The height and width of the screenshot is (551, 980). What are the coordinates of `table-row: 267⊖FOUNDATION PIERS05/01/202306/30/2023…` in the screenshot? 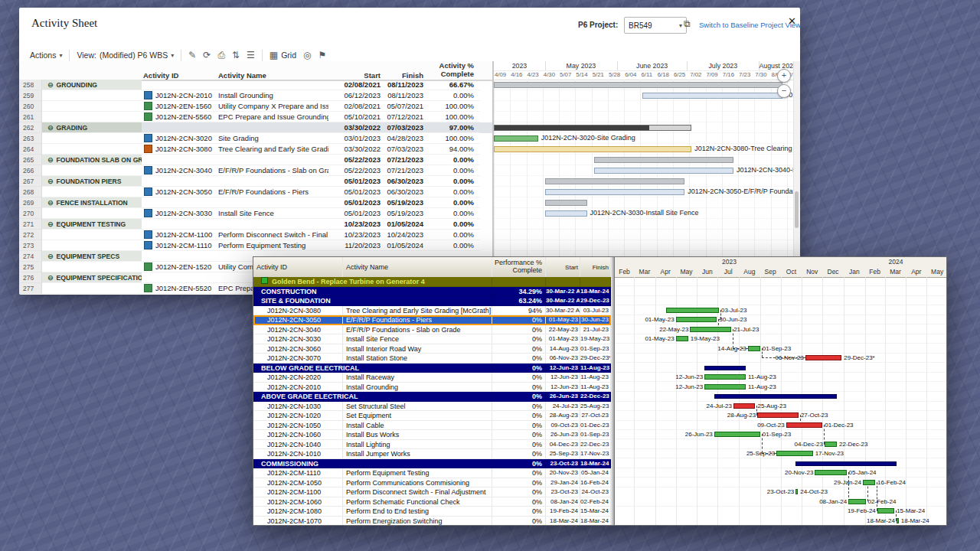 It's located at (256, 181).